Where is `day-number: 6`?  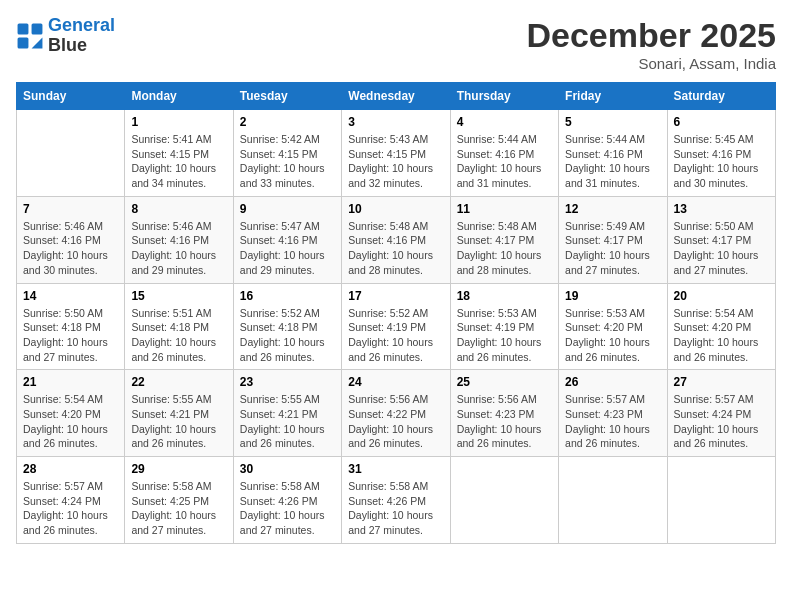
day-number: 6 is located at coordinates (722, 122).